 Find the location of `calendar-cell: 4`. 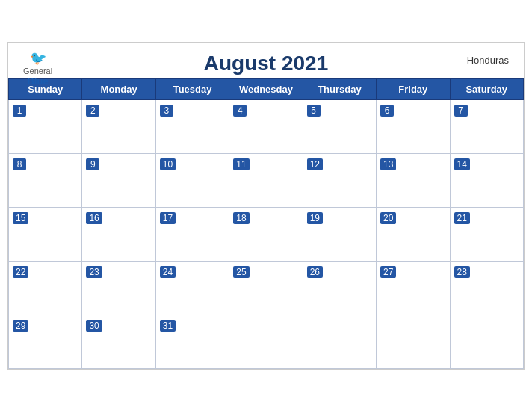

calendar-cell: 4 is located at coordinates (266, 126).